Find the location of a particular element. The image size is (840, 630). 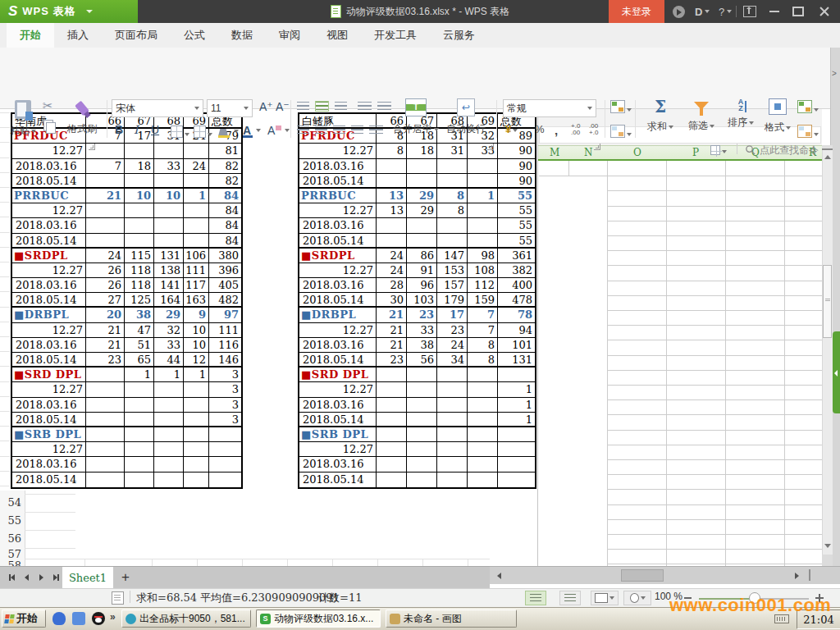

increase-decimal-button: +.0.00 is located at coordinates (576, 130).